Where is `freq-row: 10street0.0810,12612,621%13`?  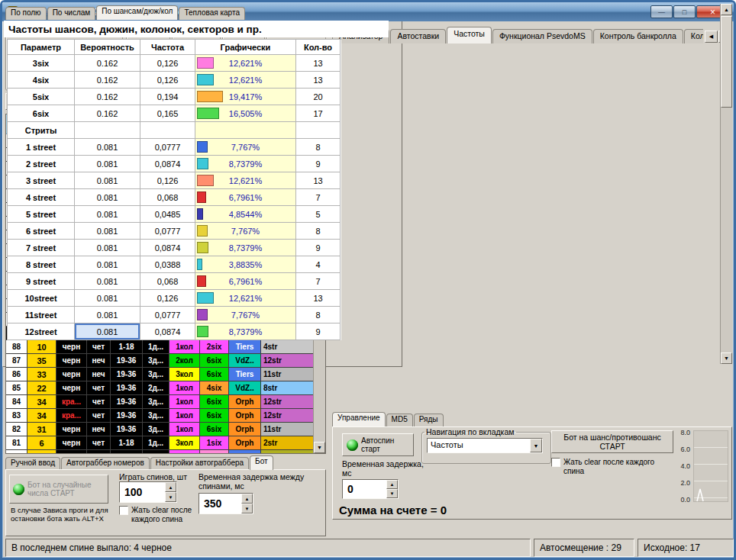
freq-row: 10street0.0810,12612,621%13 is located at coordinates (174, 298).